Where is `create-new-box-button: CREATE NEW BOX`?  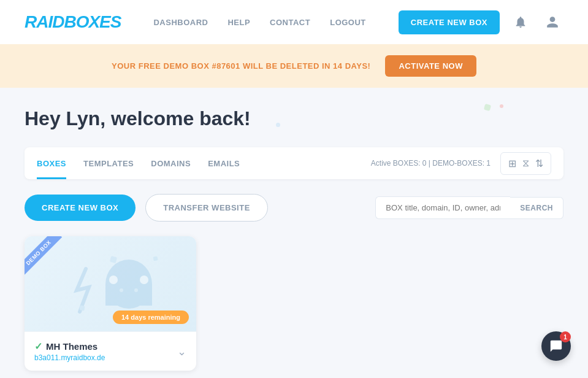
create-new-box-button: CREATE NEW BOX is located at coordinates (80, 207).